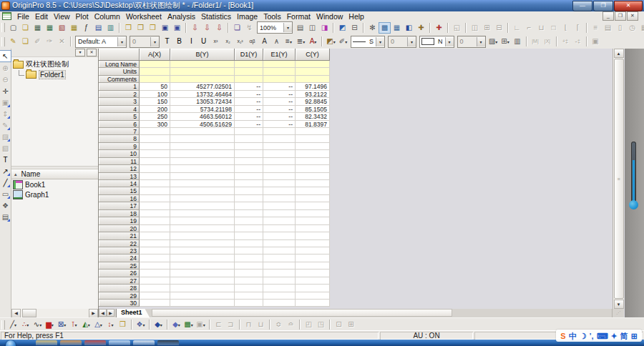 This screenshot has width=644, height=346. Describe the element at coordinates (252, 41) in the screenshot. I see `greek-icon: αβ` at that location.